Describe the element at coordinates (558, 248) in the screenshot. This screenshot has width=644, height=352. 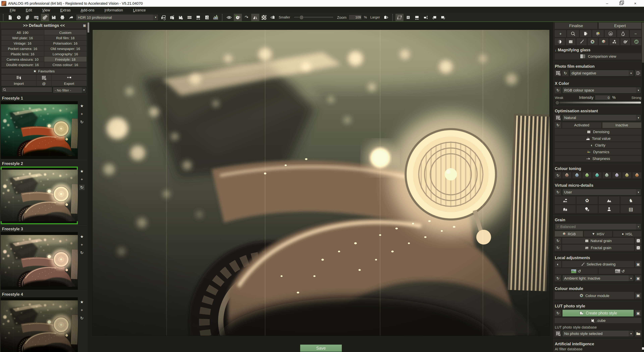
I see `fractal-grain-refresh-button: ↻` at that location.